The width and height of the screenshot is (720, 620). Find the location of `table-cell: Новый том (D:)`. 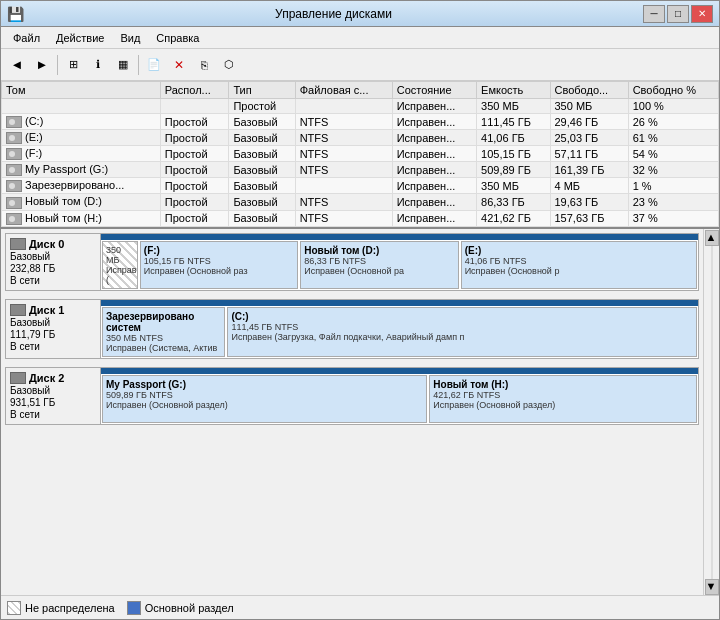

table-cell: Новый том (D:) is located at coordinates (82, 202).